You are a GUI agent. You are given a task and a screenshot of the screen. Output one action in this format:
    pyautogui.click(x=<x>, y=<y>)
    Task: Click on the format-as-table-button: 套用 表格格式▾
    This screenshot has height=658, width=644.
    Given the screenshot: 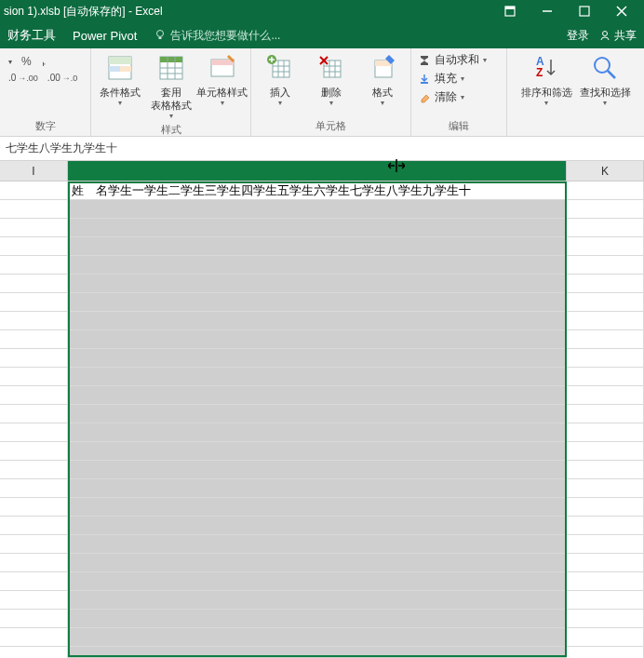 What is the action you would take?
    pyautogui.click(x=171, y=86)
    